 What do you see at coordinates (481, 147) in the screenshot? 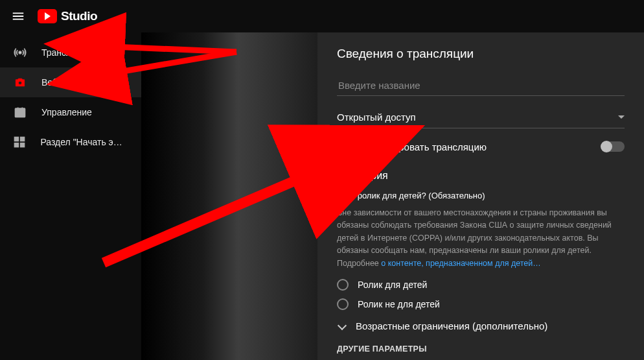
I see `schedule-row: Запланировать трансляцию` at bounding box center [481, 147].